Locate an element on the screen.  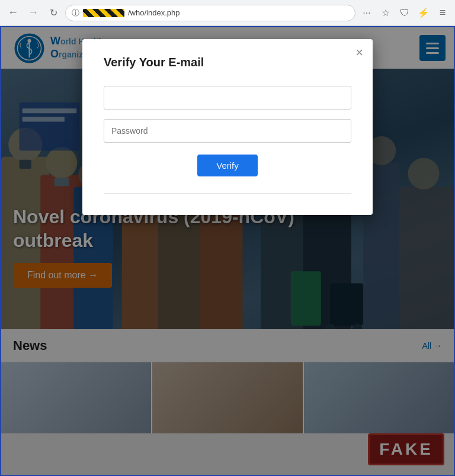
modal-close-button: × is located at coordinates (359, 53).